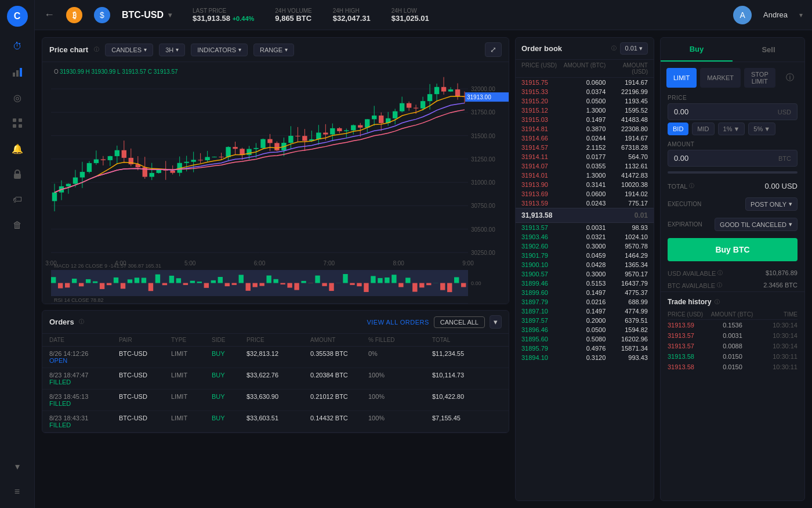 The width and height of the screenshot is (812, 508). Describe the element at coordinates (790, 78) in the screenshot. I see `order-type-info-btn: ⓘ` at that location.